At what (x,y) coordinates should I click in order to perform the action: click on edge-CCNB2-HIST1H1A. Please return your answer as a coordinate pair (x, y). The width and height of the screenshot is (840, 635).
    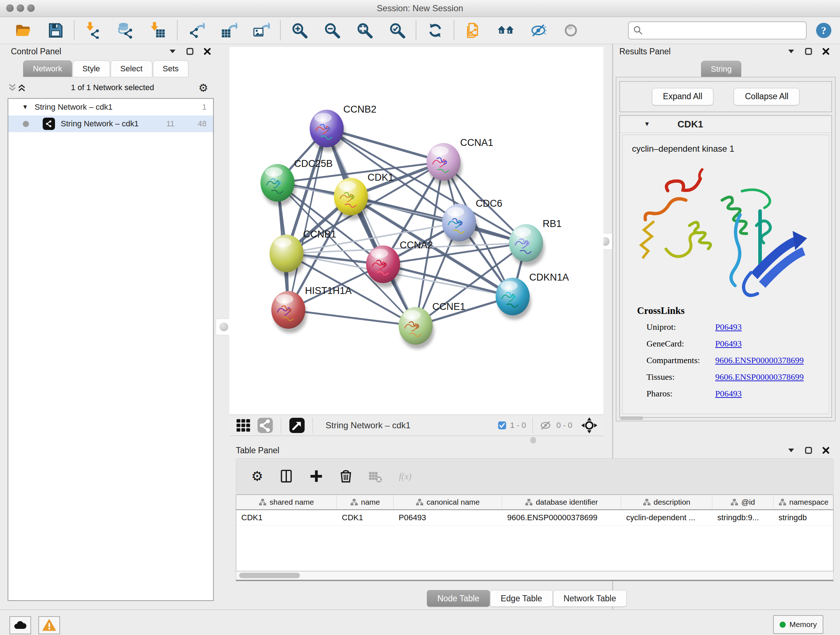
    Looking at the image, I should click on (308, 219).